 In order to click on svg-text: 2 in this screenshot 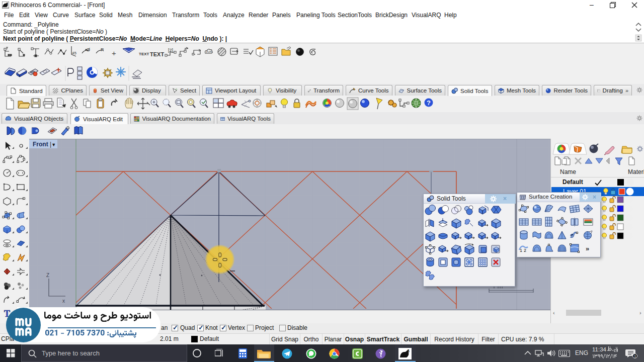, I will do `click(525, 250)`.